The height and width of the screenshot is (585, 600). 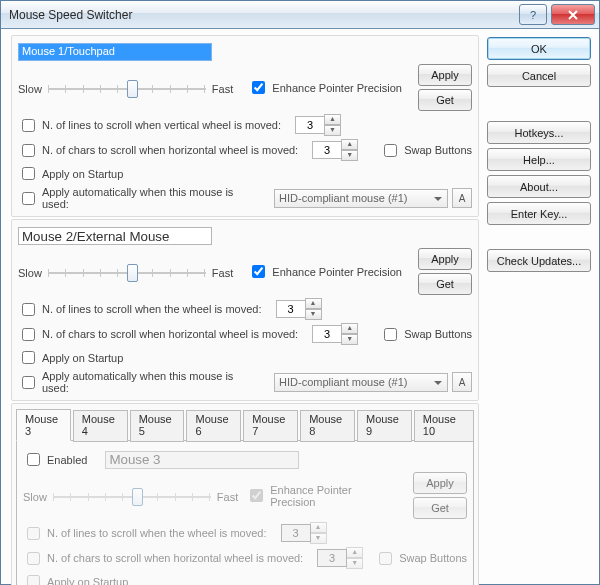 What do you see at coordinates (386, 558) in the screenshot?
I see `mouse3-swap-checkbox` at bounding box center [386, 558].